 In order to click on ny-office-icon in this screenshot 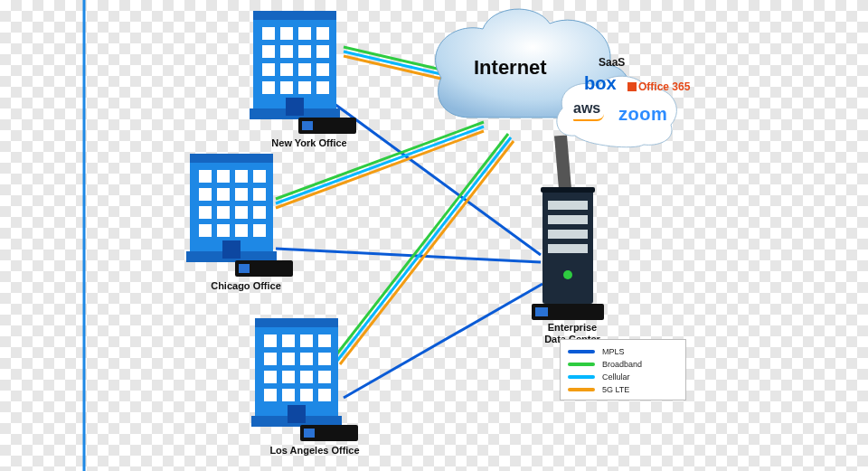, I will do `click(303, 72)`.